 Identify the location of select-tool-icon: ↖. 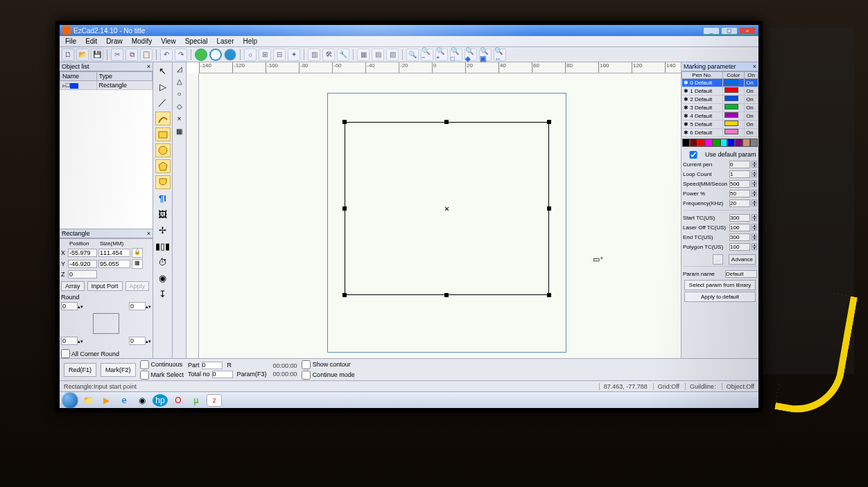
(163, 71).